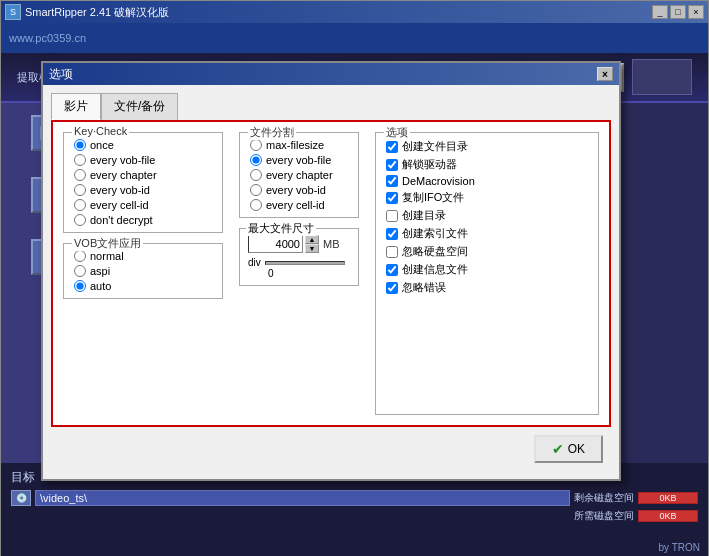 This screenshot has height=556, width=709. What do you see at coordinates (487, 270) in the screenshot?
I see `check-create-info-file: 创建信息文件` at bounding box center [487, 270].